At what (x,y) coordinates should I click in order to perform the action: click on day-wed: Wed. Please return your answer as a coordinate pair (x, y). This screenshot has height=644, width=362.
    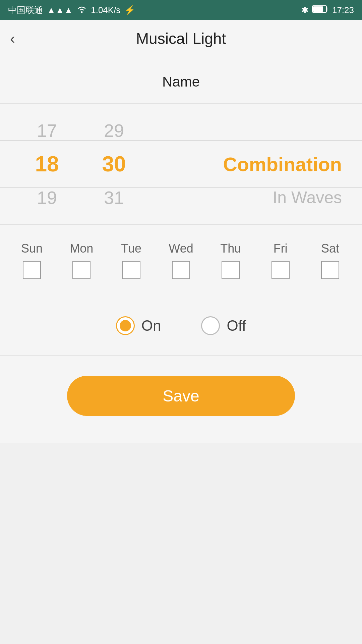
    Looking at the image, I should click on (181, 260).